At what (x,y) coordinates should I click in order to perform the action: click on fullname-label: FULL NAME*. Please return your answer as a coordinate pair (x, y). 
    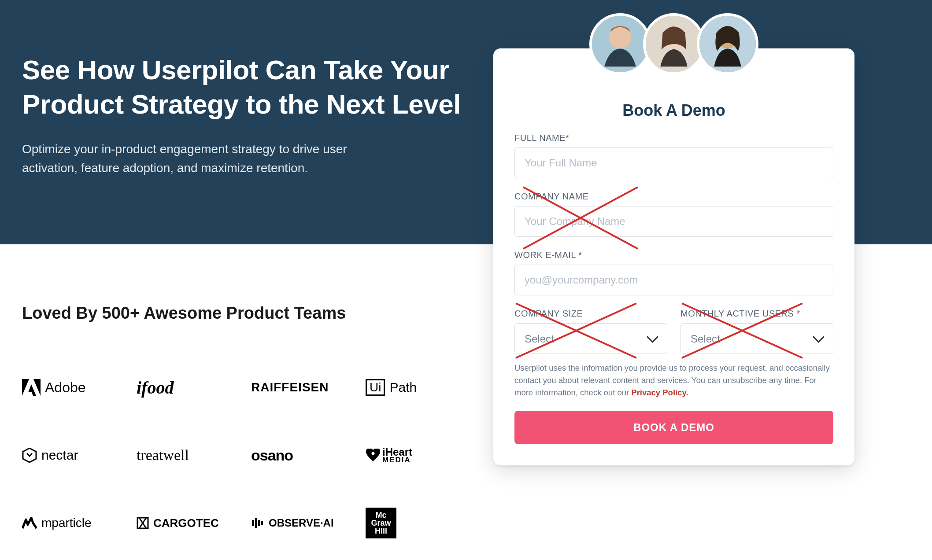
    Looking at the image, I should click on (674, 138).